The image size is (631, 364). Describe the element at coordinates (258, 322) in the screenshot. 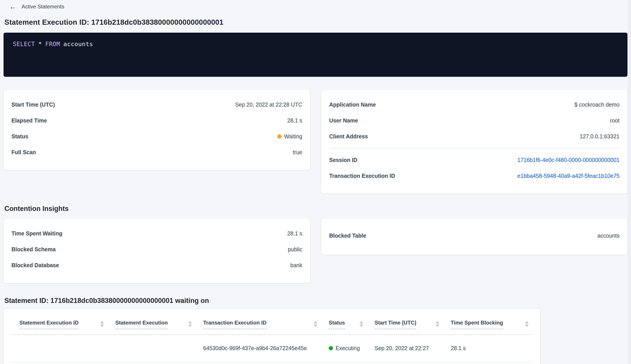

I see `column-header-transaction-execution-id: Transaction Execution ID` at that location.